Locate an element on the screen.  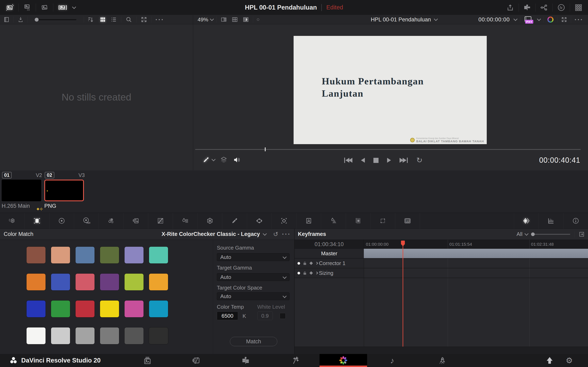
gallery-expand-icon is located at coordinates (144, 19).